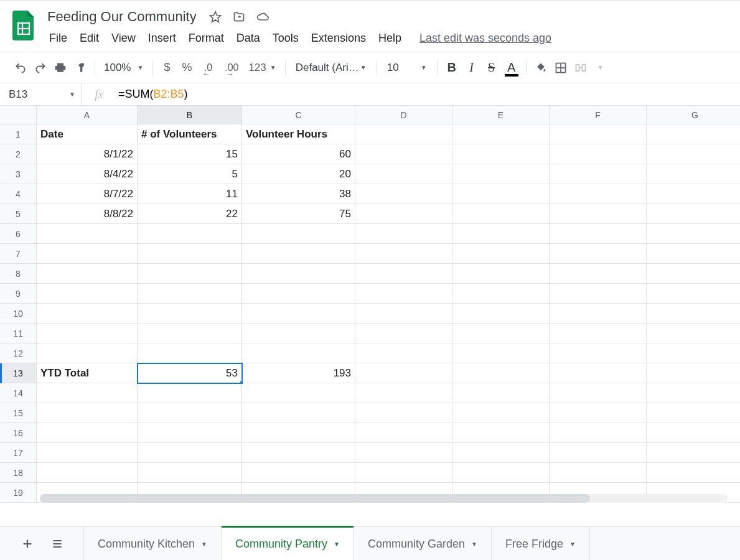 Image resolution: width=740 pixels, height=560 pixels. What do you see at coordinates (87, 314) in the screenshot?
I see `cell-A10` at bounding box center [87, 314].